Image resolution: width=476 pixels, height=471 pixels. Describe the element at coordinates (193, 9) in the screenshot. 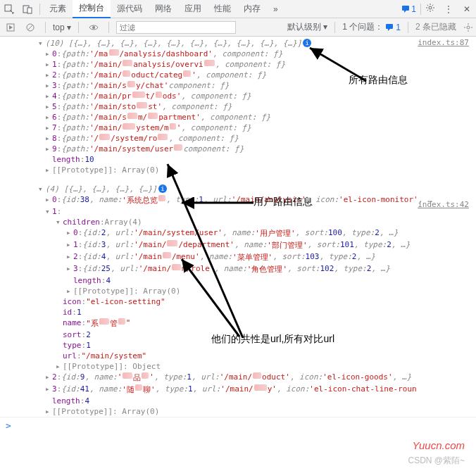

I see `tab-application: 应用` at that location.